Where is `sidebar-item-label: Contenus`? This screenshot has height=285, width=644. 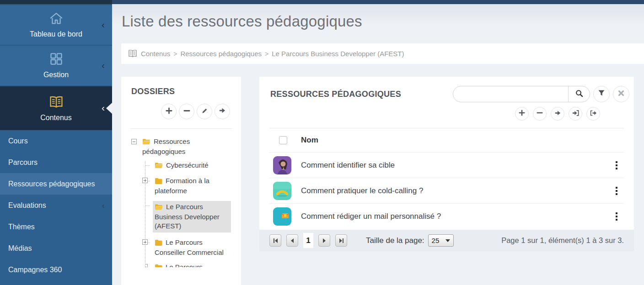
sidebar-item-label: Contenus is located at coordinates (56, 118).